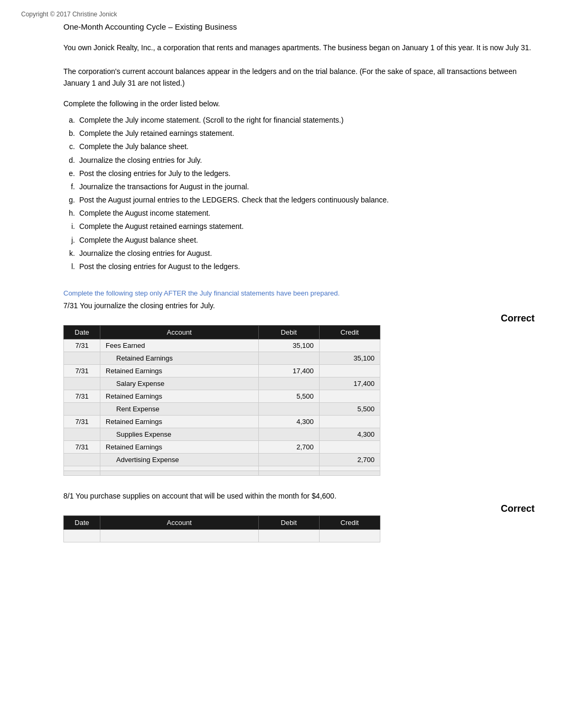 The height and width of the screenshot is (728, 561). What do you see at coordinates (222, 371) in the screenshot?
I see `table-row: 7/31 Retained Earnings 17,400` at bounding box center [222, 371].